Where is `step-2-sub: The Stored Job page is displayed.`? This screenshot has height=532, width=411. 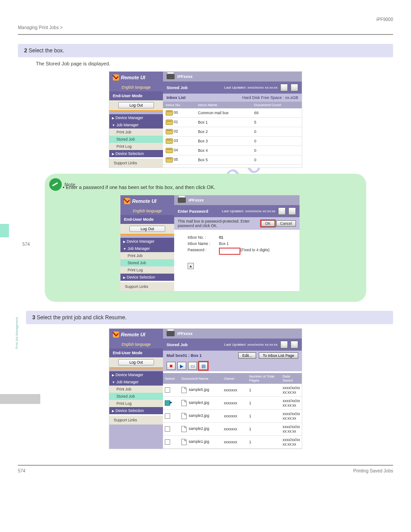
step-2-sub: The Stored Job page is displayed. is located at coordinates (214, 64).